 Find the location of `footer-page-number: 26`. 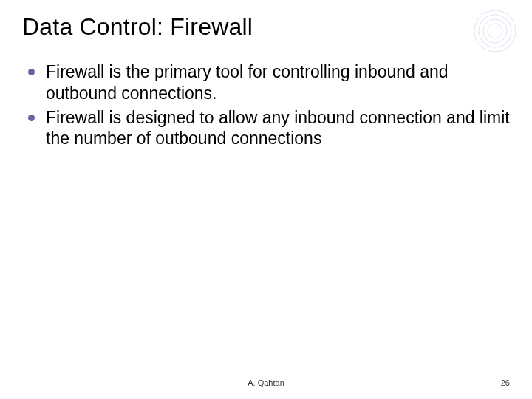

footer-page-number: 26 is located at coordinates (505, 383).